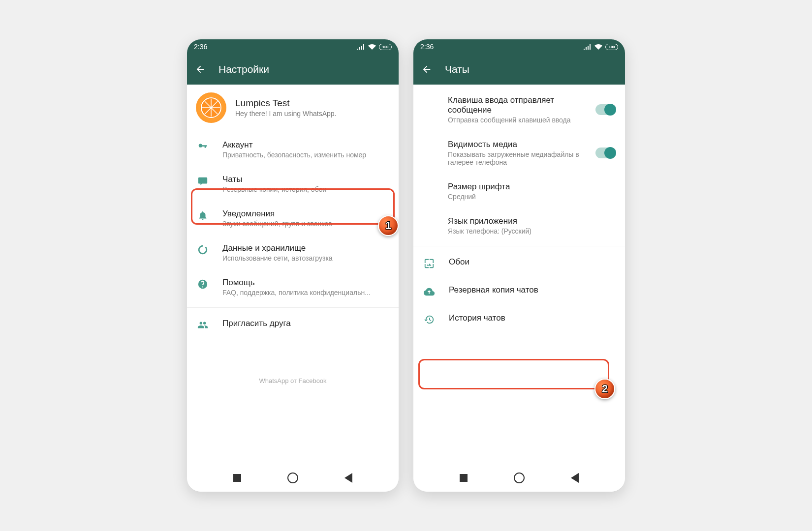 The height and width of the screenshot is (531, 812). Describe the element at coordinates (285, 114) in the screenshot. I see `profile-status: Hey there! I am using WhatsApp.` at that location.